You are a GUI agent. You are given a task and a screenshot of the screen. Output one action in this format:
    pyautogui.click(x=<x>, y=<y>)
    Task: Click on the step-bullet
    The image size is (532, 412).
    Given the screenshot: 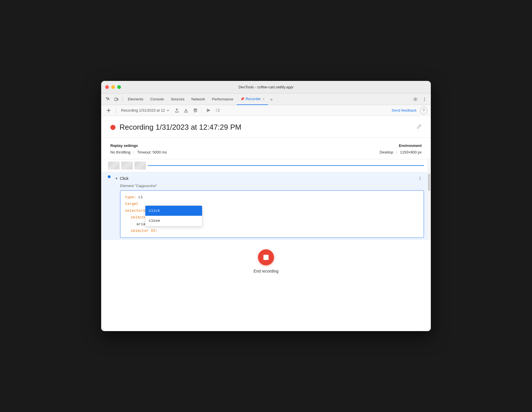 What is the action you would take?
    pyautogui.click(x=109, y=177)
    